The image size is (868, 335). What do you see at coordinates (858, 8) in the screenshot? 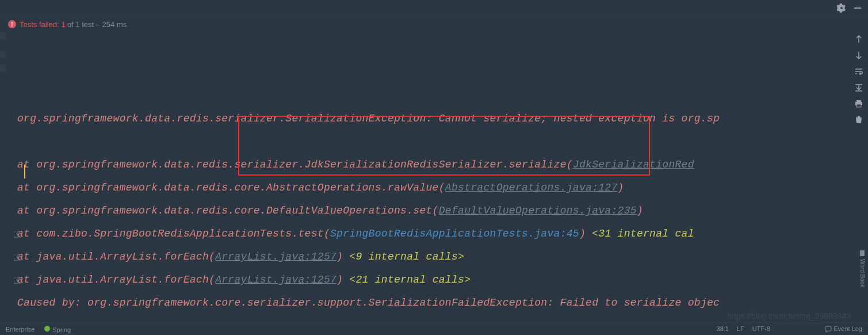
I see `minimize-icon` at bounding box center [858, 8].